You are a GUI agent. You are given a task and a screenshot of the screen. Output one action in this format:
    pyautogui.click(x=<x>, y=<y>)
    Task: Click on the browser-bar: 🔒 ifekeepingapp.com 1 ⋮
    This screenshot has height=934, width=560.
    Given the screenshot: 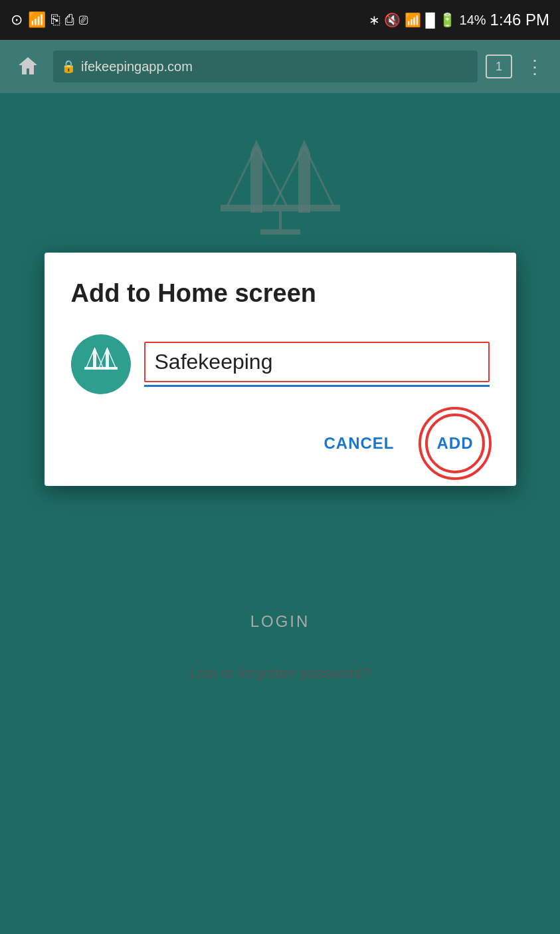 What is the action you would take?
    pyautogui.click(x=280, y=66)
    